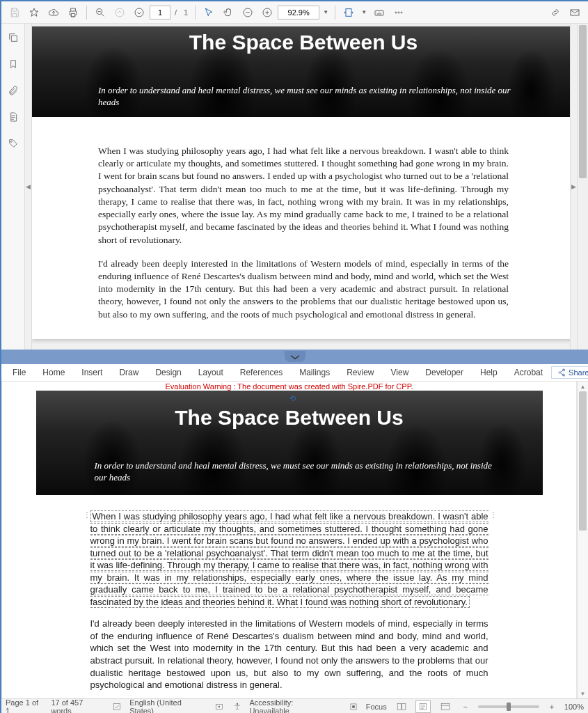 Image resolution: width=588 pixels, height=713 pixels. I want to click on page-number-input, so click(160, 13).